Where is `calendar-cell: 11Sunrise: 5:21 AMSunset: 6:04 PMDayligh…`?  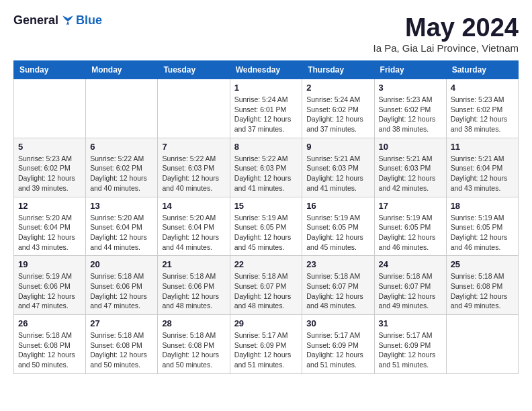 calendar-cell: 11Sunrise: 5:21 AMSunset: 6:04 PMDayligh… is located at coordinates (482, 167).